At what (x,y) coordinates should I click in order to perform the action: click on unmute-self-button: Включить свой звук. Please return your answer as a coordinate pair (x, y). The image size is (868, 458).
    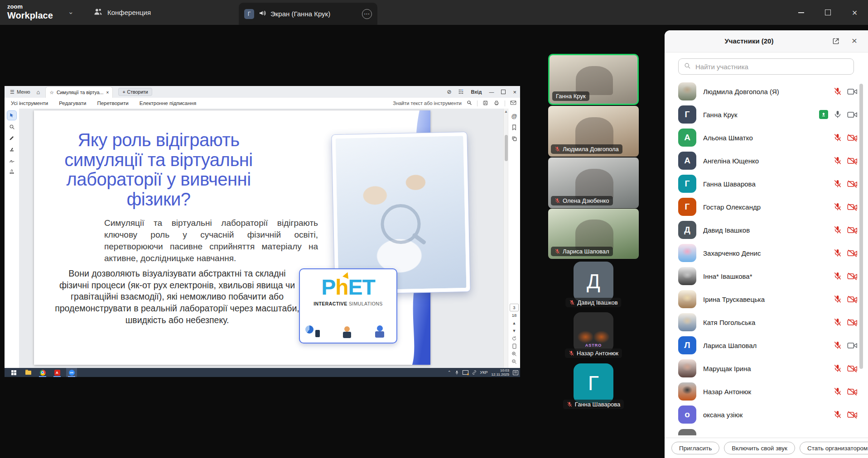
    Looking at the image, I should click on (759, 448).